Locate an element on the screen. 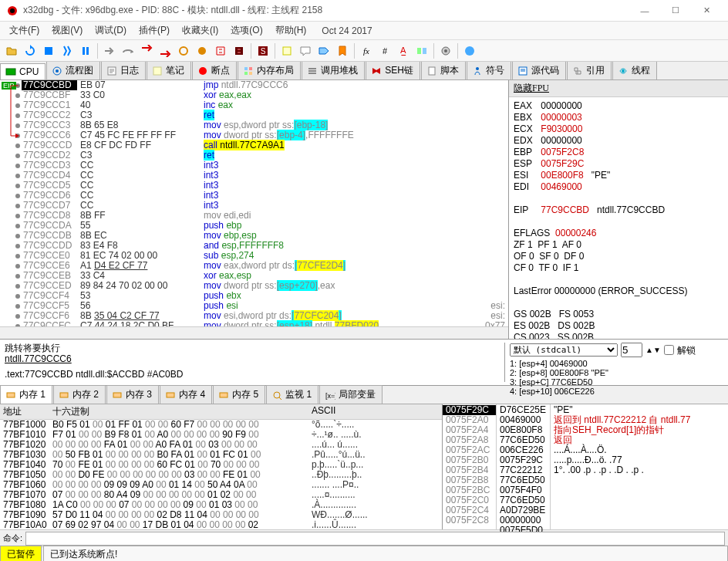 Image resolution: width=728 pixels, height=561 pixels. restart-icon is located at coordinates (30, 51).